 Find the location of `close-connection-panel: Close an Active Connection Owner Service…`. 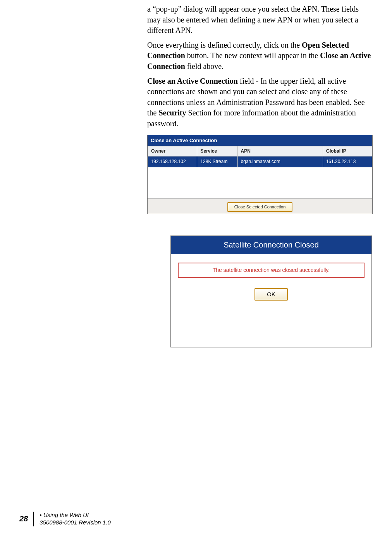

close-connection-panel: Close an Active Connection Owner Service… is located at coordinates (260, 174).